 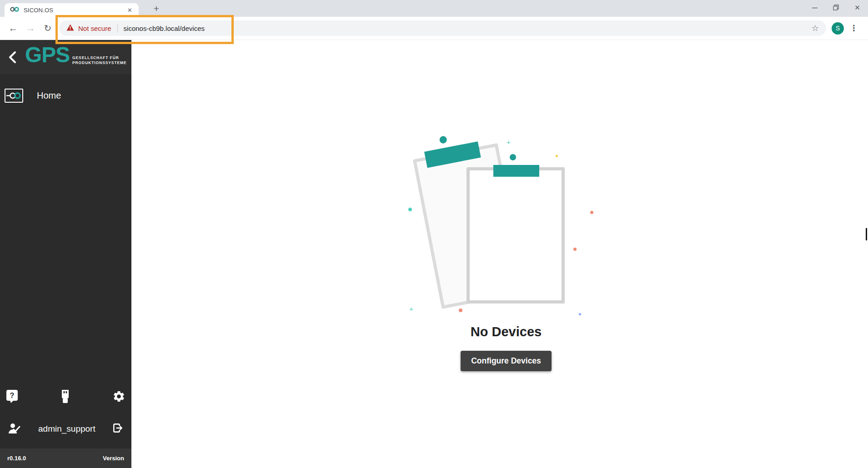 I want to click on avatar-letter: S, so click(x=838, y=28).